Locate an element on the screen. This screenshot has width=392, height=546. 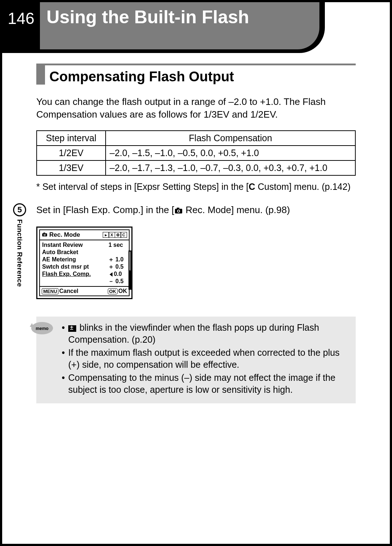
footnote: * Set interval of steps in [Expsr Settin… is located at coordinates (196, 187).